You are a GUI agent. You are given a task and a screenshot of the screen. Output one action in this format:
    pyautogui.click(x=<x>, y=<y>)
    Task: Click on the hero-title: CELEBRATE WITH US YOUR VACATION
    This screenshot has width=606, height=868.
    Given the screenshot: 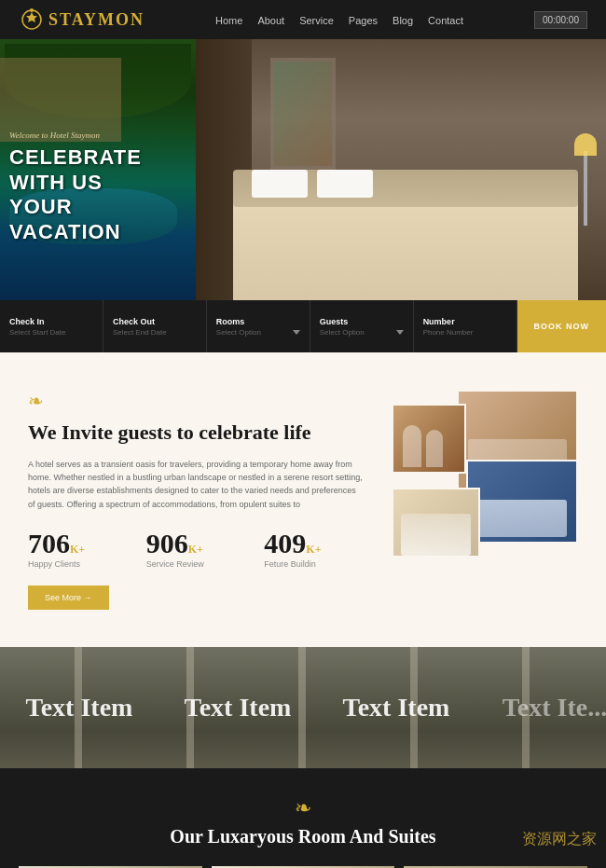 What is the action you would take?
    pyautogui.click(x=98, y=195)
    